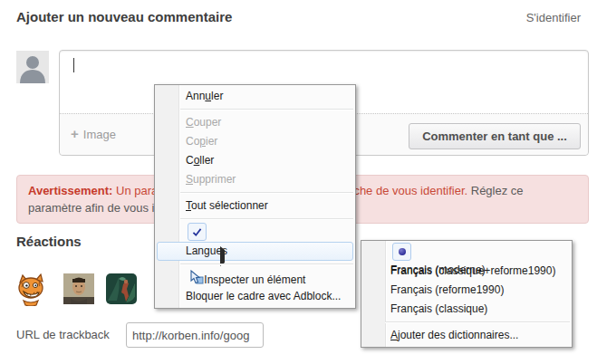  What do you see at coordinates (71, 190) in the screenshot?
I see `warning-prefix: Avertissement:` at bounding box center [71, 190].